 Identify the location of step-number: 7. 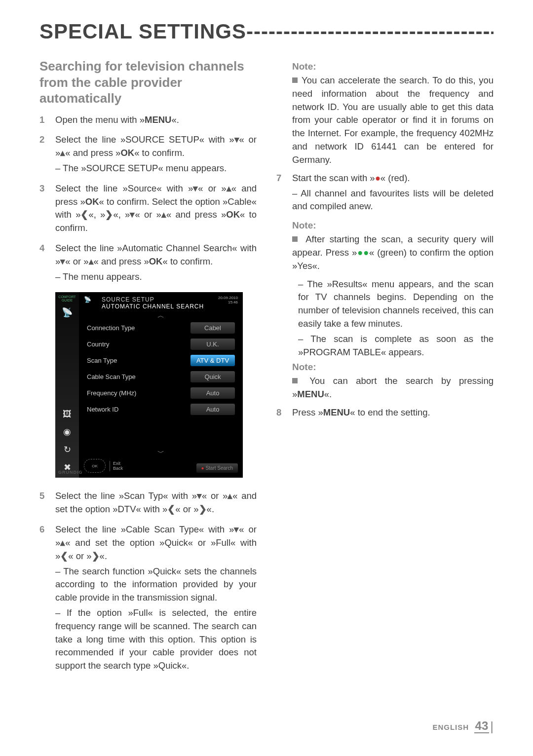
(281, 192).